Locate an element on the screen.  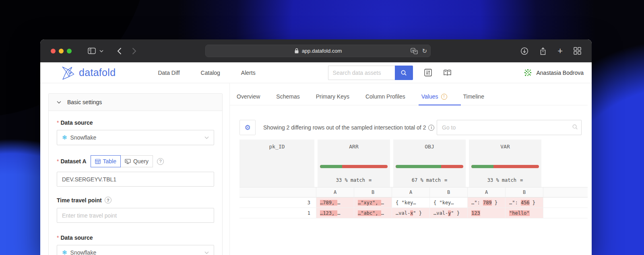
tab-overview-icon is located at coordinates (577, 51).